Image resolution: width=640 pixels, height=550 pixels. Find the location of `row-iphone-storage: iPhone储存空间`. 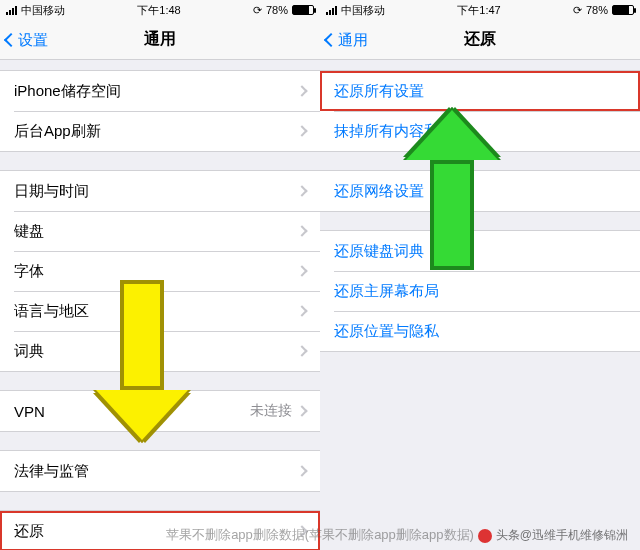

row-iphone-storage: iPhone储存空间 is located at coordinates (160, 91).